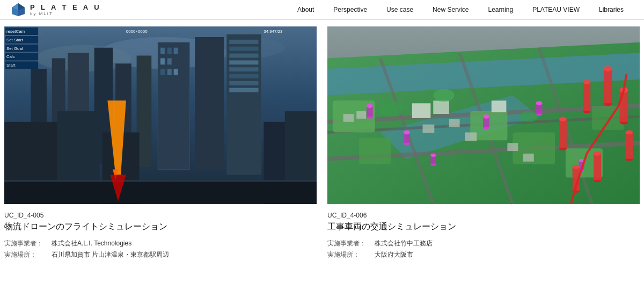 This screenshot has height=290, width=644. Describe the element at coordinates (65, 8) in the screenshot. I see `logo-title: P L A T E A U` at that location.